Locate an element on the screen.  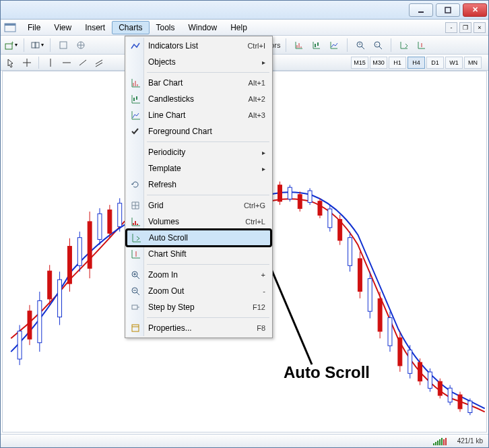
menu-view: View is located at coordinates (63, 28).